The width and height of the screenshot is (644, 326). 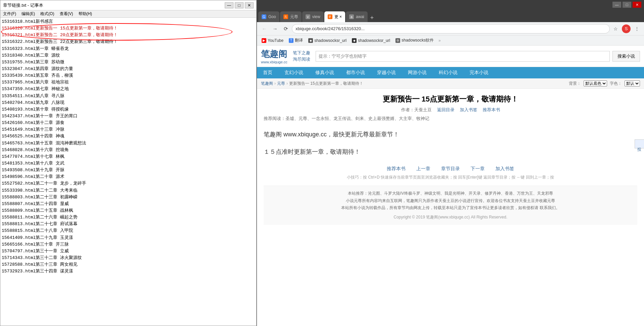 What do you see at coordinates (450, 16) in the screenshot?
I see `browser-tabbar: G Goo 元 元尊 v view 更 更 × a awai +` at bounding box center [450, 16].